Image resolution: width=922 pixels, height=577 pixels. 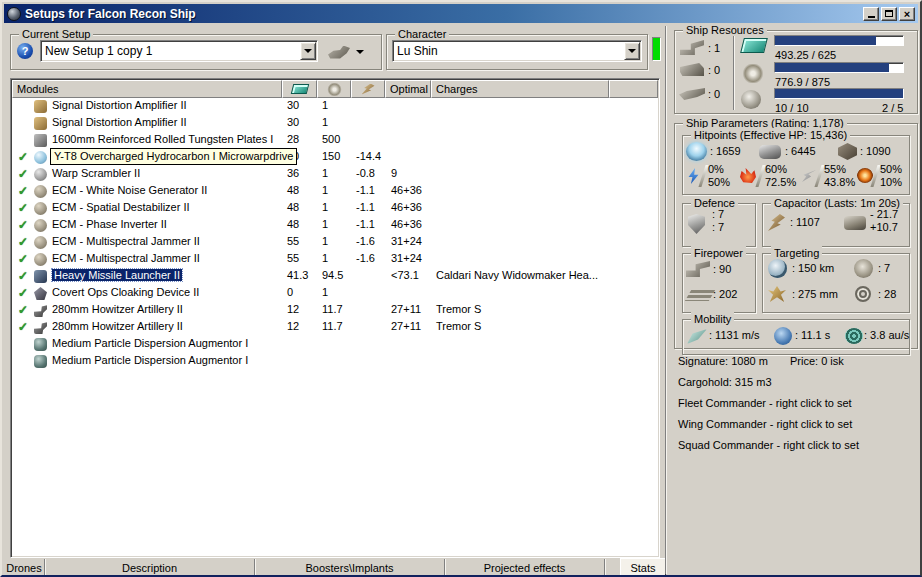 I want to click on title-bar: Setups for Falcon Recon Ship ×, so click(x=461, y=14).